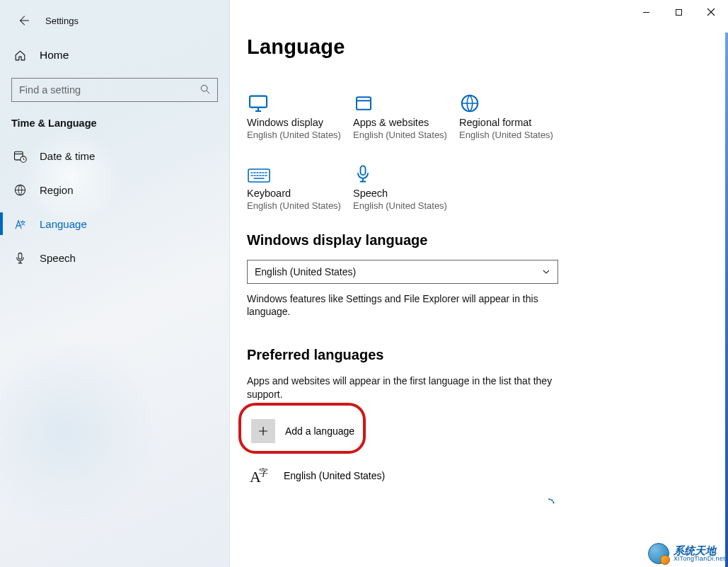 Image resolution: width=728 pixels, height=567 pixels. What do you see at coordinates (299, 98) in the screenshot?
I see `monitor-icon` at bounding box center [299, 98].